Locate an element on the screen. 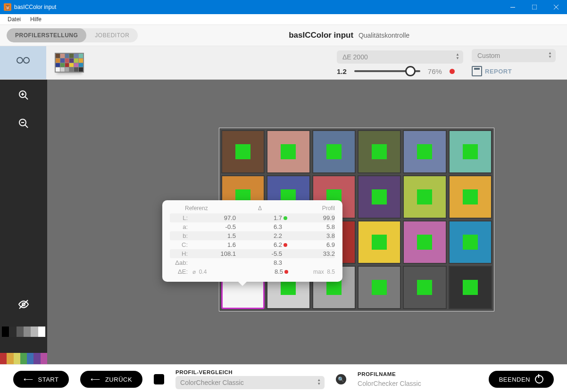 The height and width of the screenshot is (392, 567). zoom-in-button is located at coordinates (24, 95).